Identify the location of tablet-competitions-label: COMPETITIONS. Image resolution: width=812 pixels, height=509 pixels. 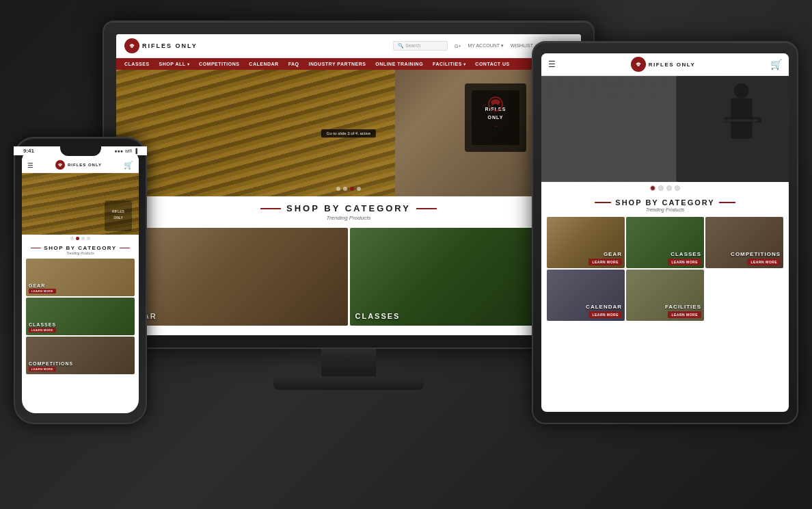
(756, 254).